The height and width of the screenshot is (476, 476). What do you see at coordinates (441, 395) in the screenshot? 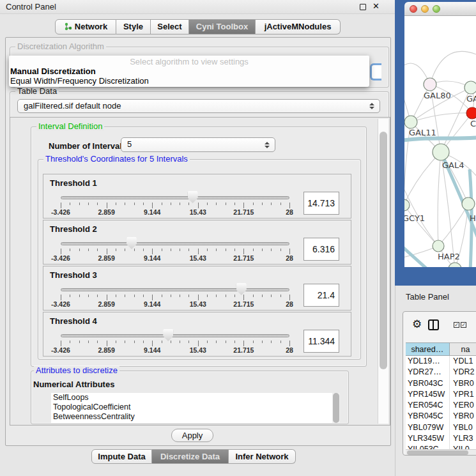
I see `table-row: YPR145WYPR1` at bounding box center [441, 395].